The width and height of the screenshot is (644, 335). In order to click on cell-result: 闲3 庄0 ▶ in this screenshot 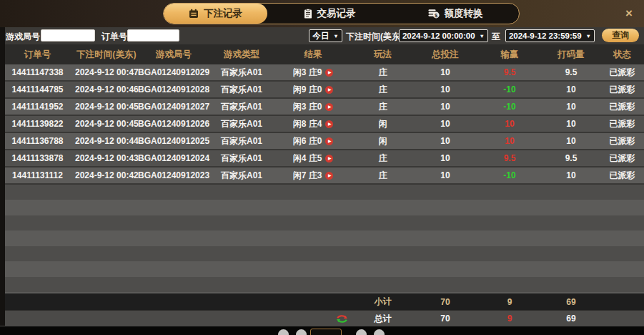, I will do `click(313, 107)`.